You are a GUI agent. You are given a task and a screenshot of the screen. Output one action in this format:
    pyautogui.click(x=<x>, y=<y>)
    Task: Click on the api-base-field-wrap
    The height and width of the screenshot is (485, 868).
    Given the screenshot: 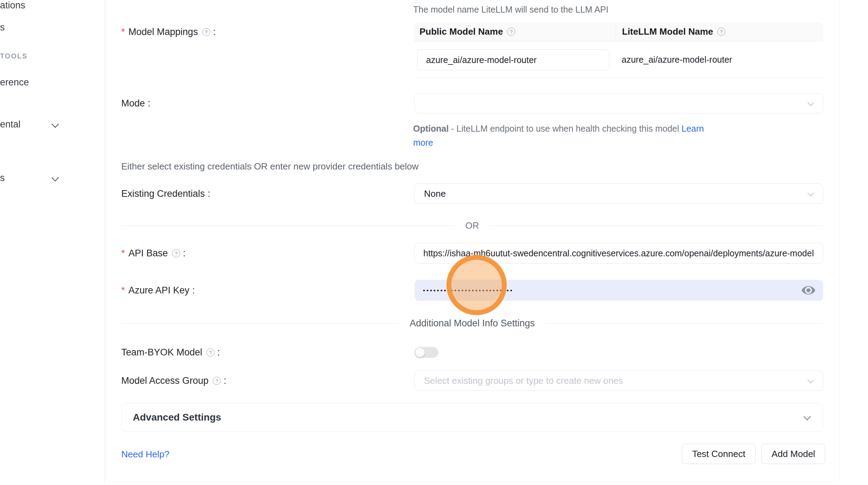 What is the action you would take?
    pyautogui.click(x=619, y=253)
    